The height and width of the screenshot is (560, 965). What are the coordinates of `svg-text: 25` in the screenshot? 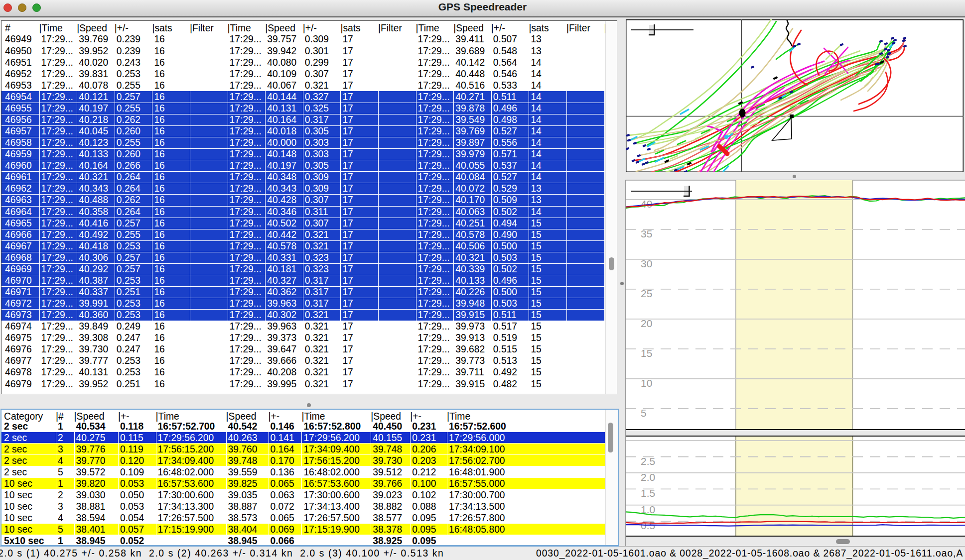 It's located at (647, 294).